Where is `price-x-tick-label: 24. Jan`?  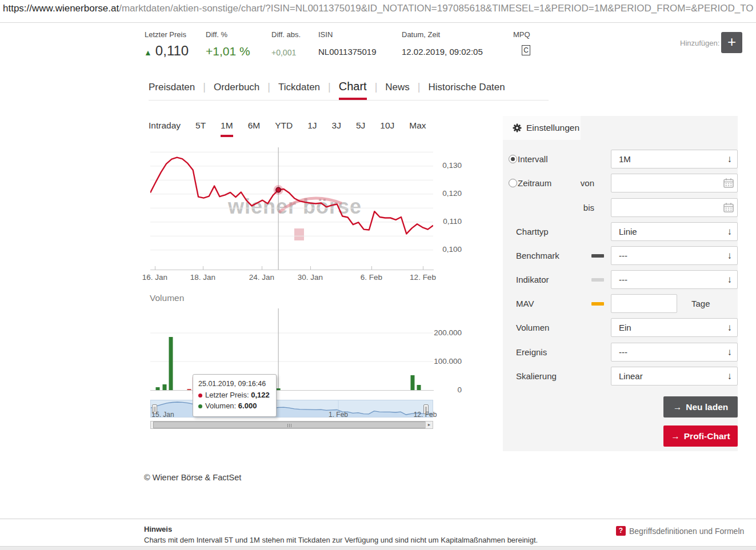
price-x-tick-label: 24. Jan is located at coordinates (262, 278).